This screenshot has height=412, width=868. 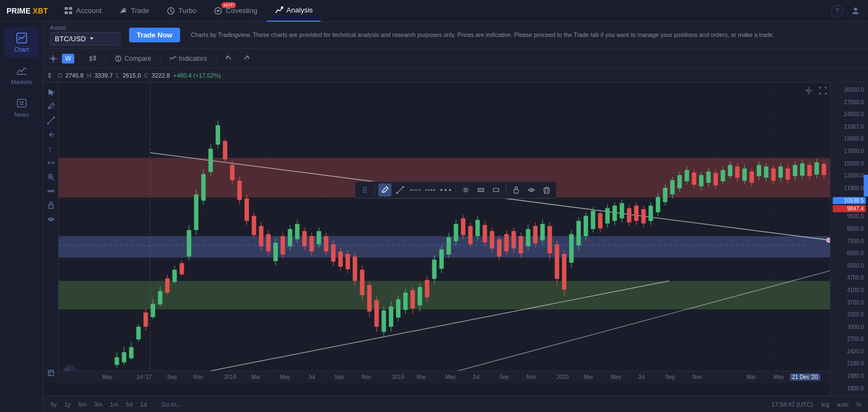 I want to click on crosshair-tool, so click(x=53, y=59).